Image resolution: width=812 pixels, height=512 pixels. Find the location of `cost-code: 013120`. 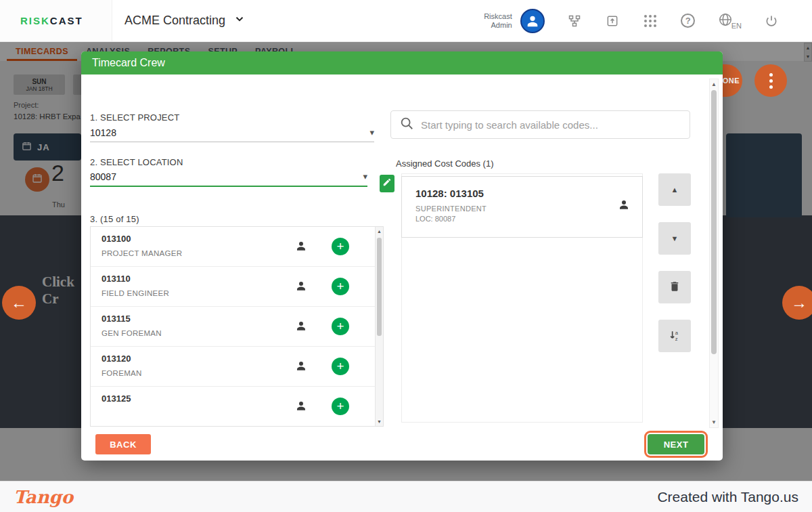

cost-code: 013120 is located at coordinates (116, 359).